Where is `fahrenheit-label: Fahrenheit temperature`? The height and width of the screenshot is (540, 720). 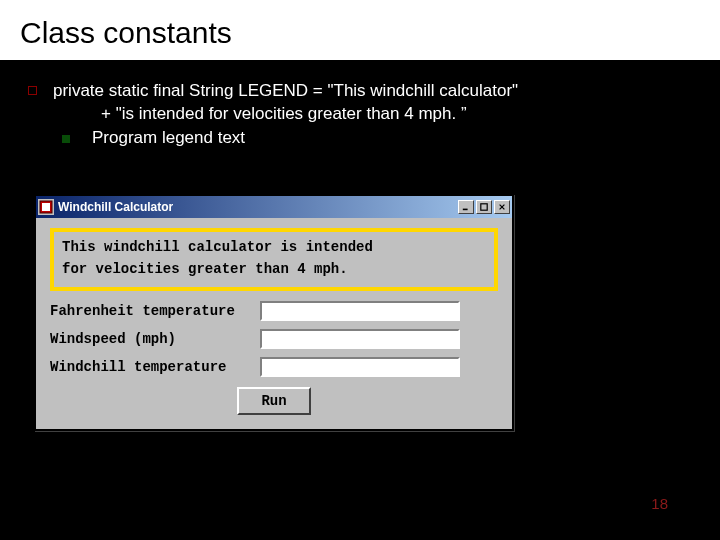 fahrenheit-label: Fahrenheit temperature is located at coordinates (155, 311).